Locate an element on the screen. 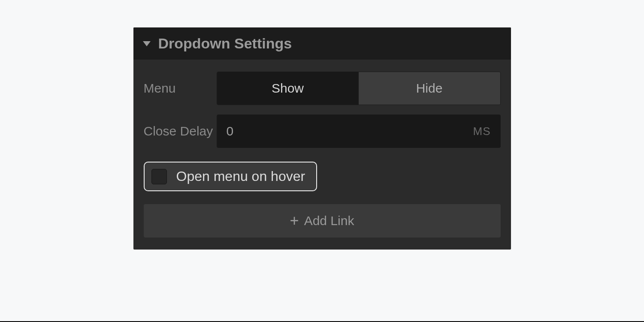 This screenshot has height=322, width=644. close-delay-unit: MS is located at coordinates (482, 131).